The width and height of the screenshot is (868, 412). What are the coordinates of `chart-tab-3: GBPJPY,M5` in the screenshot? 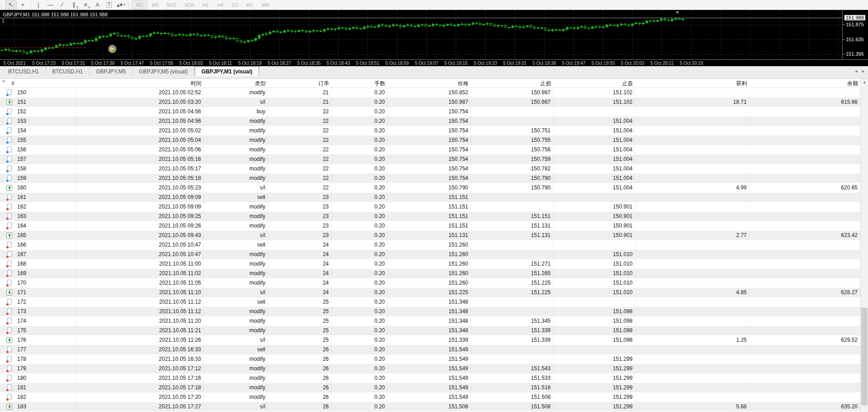 It's located at (111, 72).